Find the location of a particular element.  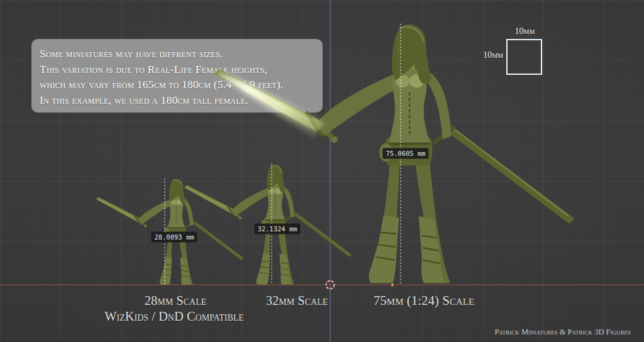

info-box: Some miniatures may have diffrent sizes.… is located at coordinates (177, 75).